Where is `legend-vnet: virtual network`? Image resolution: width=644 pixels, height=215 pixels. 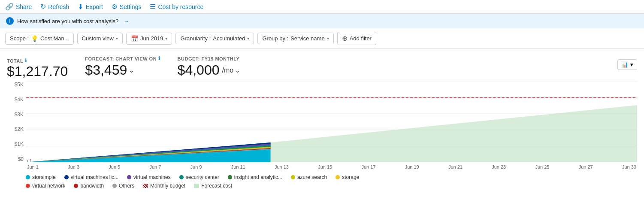
legend-vnet: virtual network is located at coordinates (45, 186).